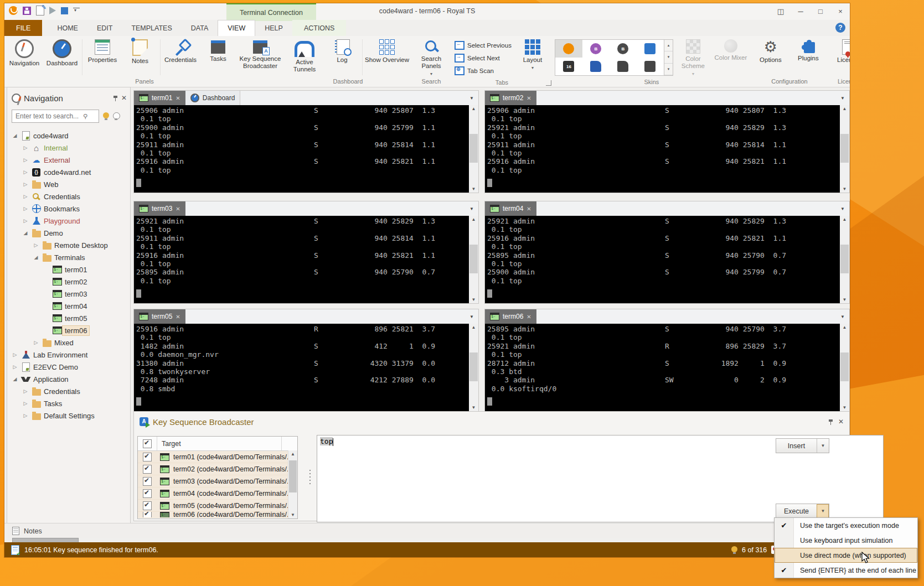 The width and height of the screenshot is (924, 586). What do you see at coordinates (533, 54) in the screenshot?
I see `layout-button: Layout▾` at bounding box center [533, 54].